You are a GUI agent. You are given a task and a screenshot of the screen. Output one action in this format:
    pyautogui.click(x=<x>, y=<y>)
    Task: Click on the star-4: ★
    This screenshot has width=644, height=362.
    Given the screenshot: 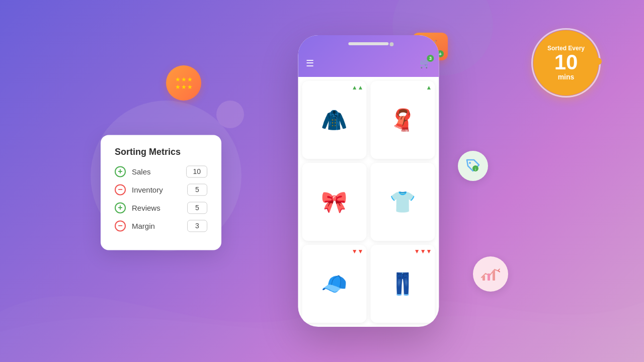 What is the action you would take?
    pyautogui.click(x=178, y=87)
    